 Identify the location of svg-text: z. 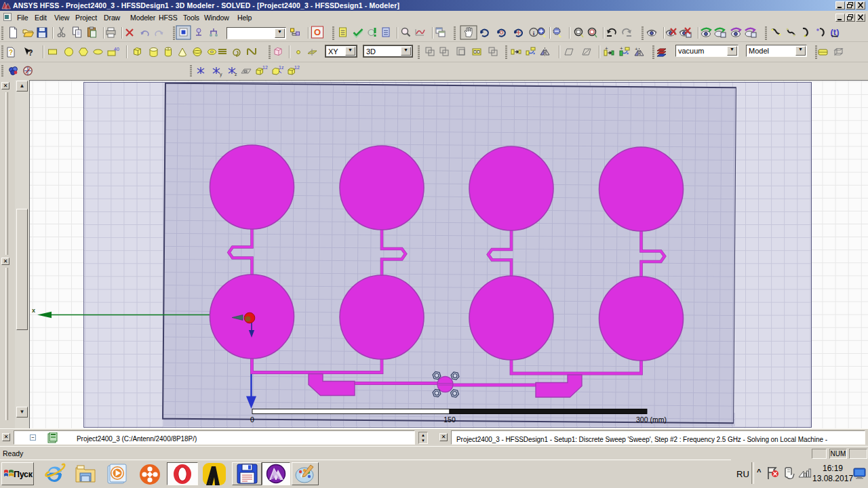
(236, 75).